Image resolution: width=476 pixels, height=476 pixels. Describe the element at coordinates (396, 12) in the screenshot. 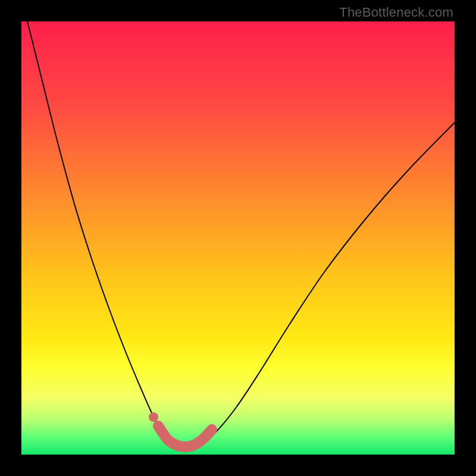

I see `watermark-text: TheBottleneck.com` at that location.